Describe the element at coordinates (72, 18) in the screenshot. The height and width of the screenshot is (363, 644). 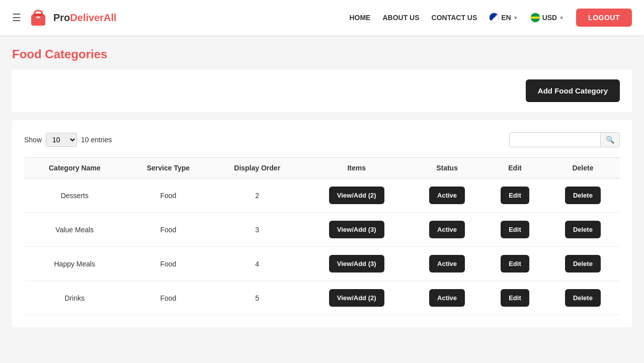
I see `logo-container: ProDeliverAll` at that location.